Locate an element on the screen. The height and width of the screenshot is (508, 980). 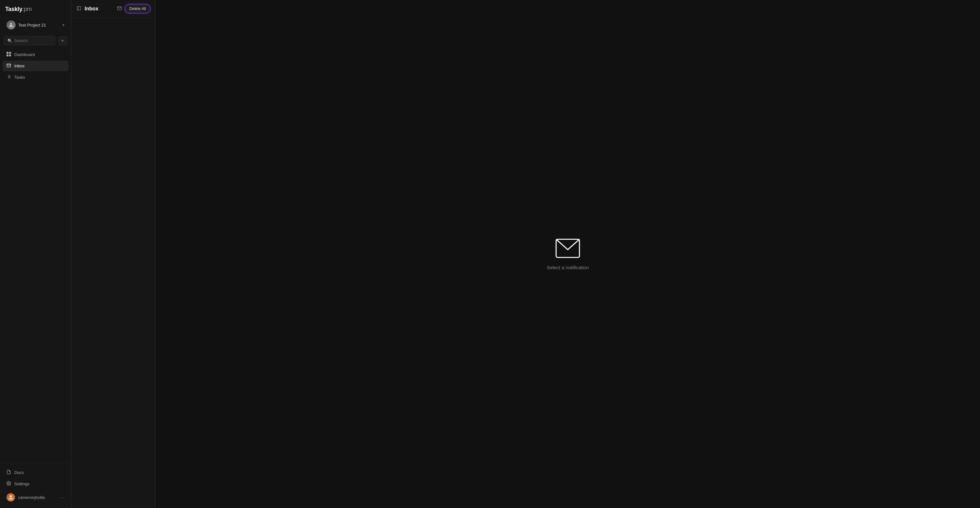
add-button: + is located at coordinates (62, 41).